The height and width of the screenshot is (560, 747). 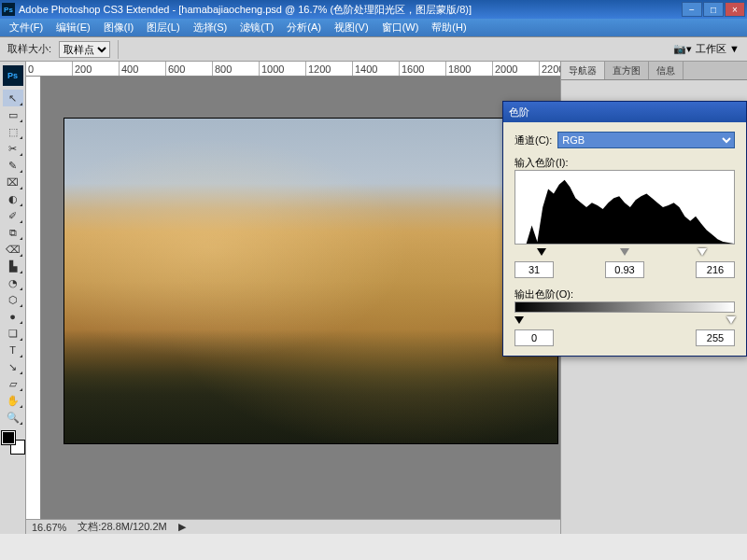 I want to click on tool-button: ▭, so click(x=13, y=115).